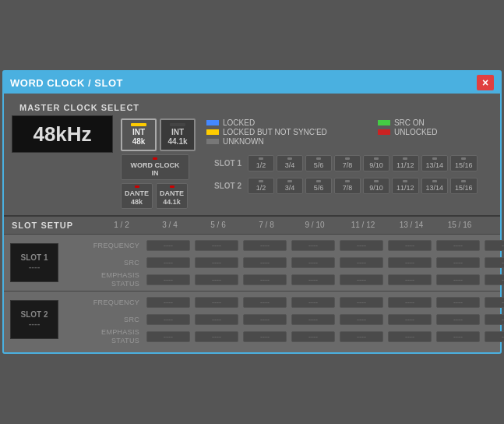 This screenshot has width=504, height=424. What do you see at coordinates (265, 246) in the screenshot?
I see `slot1-freq-cell-3: ----` at bounding box center [265, 246].